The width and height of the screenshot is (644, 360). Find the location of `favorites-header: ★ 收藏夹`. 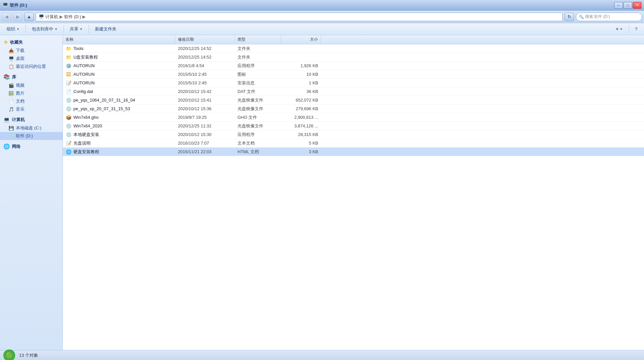

favorites-header: ★ 收藏夹 is located at coordinates (31, 42).